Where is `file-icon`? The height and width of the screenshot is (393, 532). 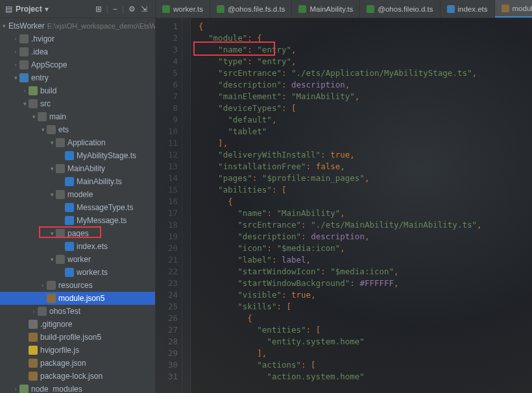
file-icon is located at coordinates (370, 9).